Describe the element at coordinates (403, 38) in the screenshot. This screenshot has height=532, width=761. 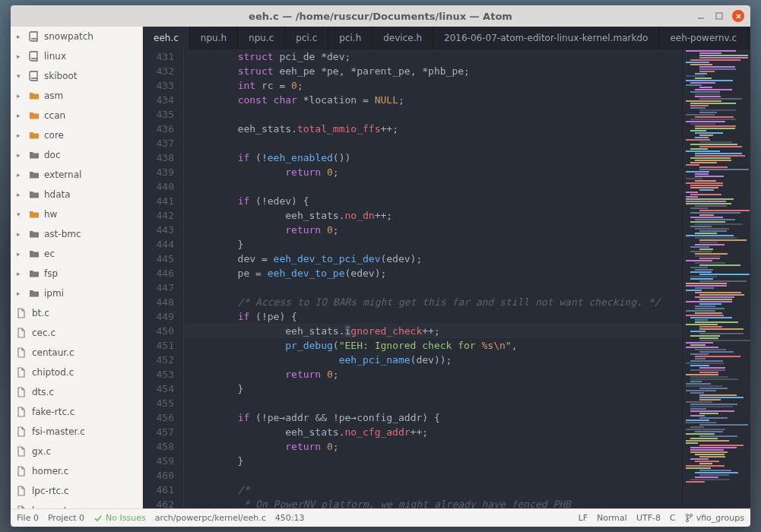
I see `tab: device.h` at that location.